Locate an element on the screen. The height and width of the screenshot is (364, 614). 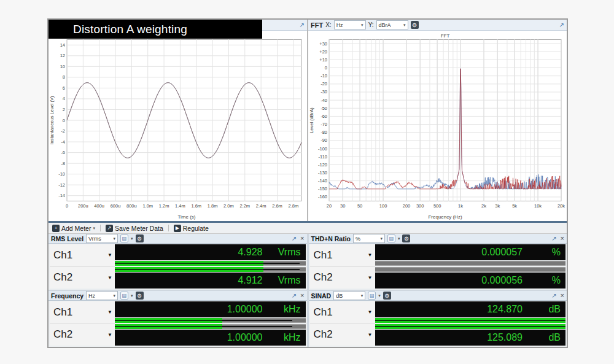
meter-panel-frequency: Frequency Hz ▾ ▤ ▾ ⚙ ↗ × Ch1 is located at coordinates (178, 319).